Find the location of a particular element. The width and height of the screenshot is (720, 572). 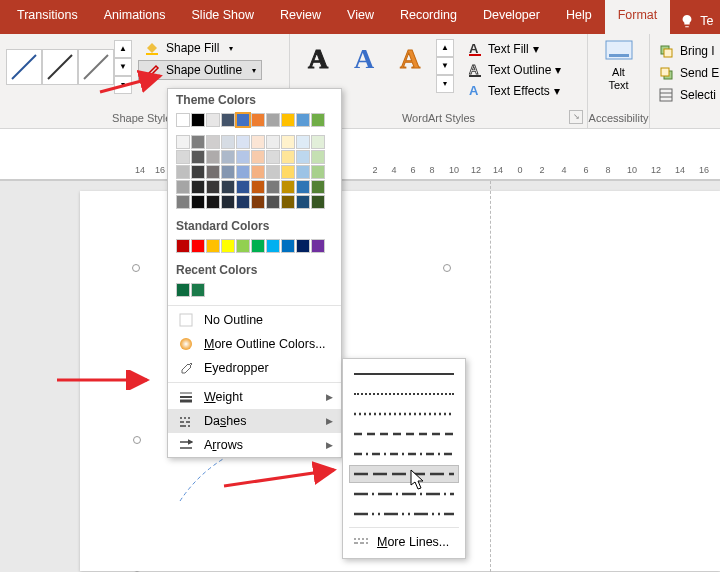

shape-outline-button: Shape Outline▾ is located at coordinates (200, 70).